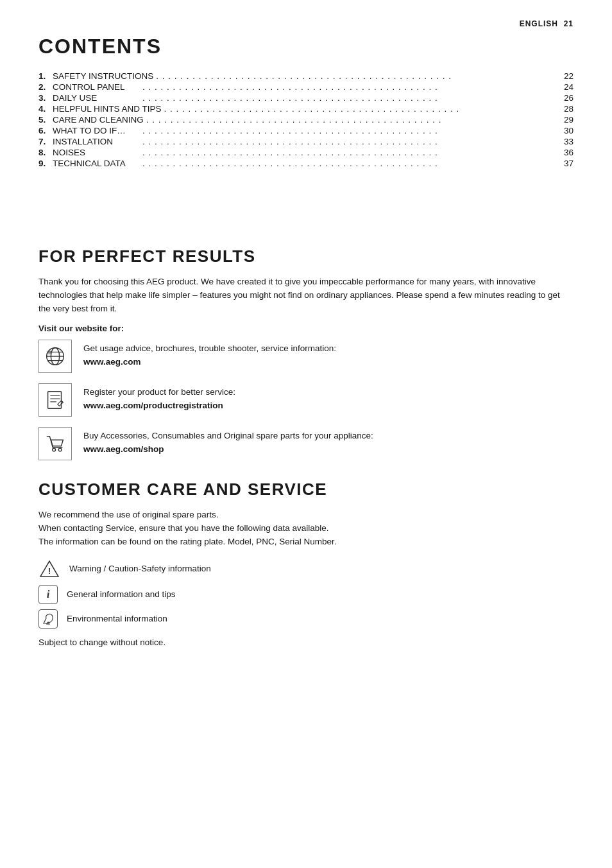 This screenshot has width=612, height=868. Describe the element at coordinates (95, 163) in the screenshot. I see `toc-label-9: TECHNICAL DATA` at that location.